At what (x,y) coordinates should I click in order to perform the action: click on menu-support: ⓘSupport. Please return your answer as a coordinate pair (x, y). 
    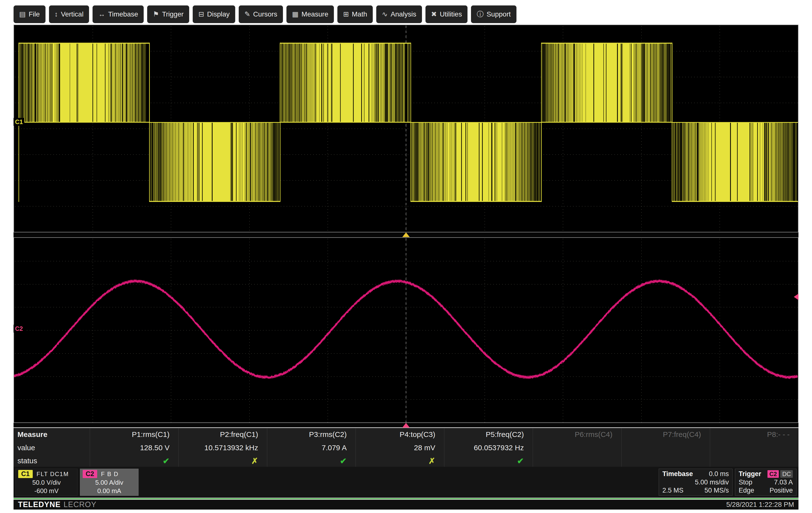
    Looking at the image, I should click on (494, 14).